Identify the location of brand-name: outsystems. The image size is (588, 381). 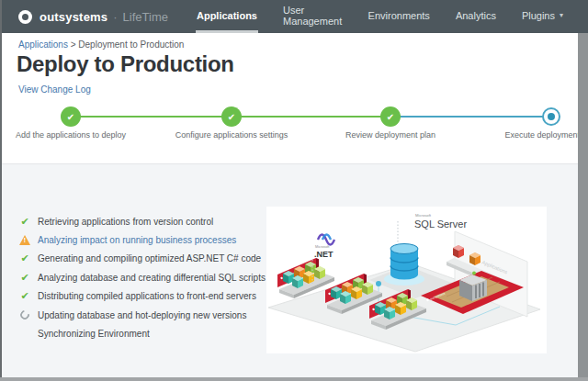
(74, 17).